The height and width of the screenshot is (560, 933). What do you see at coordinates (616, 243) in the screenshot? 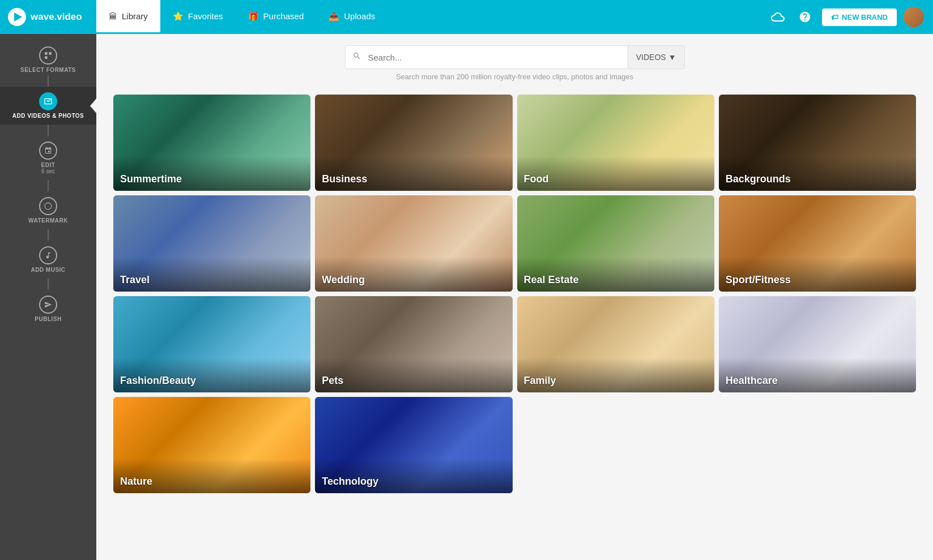
I see `category-card-realestate: Real Estate` at bounding box center [616, 243].